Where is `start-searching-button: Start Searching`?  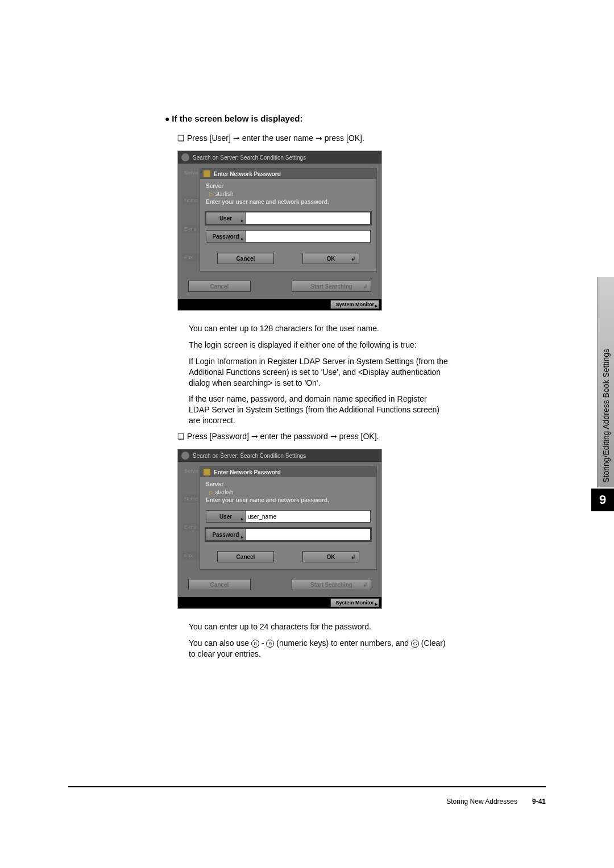
start-searching-button: Start Searching is located at coordinates (331, 286).